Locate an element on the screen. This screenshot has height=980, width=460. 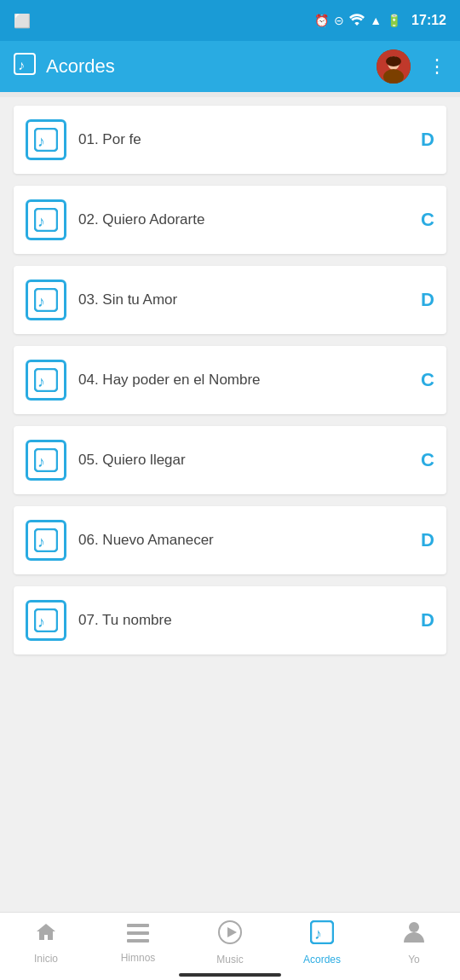
home-icon is located at coordinates (46, 936).